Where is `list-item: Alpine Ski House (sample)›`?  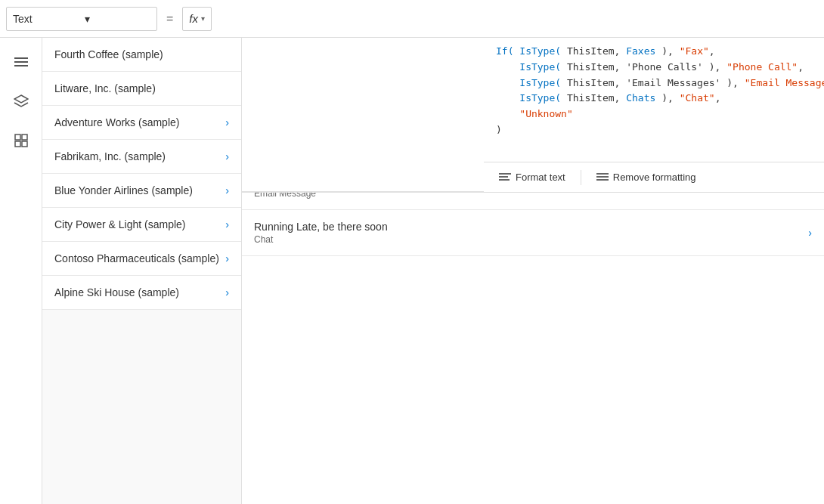
list-item: Alpine Ski House (sample)› is located at coordinates (142, 293).